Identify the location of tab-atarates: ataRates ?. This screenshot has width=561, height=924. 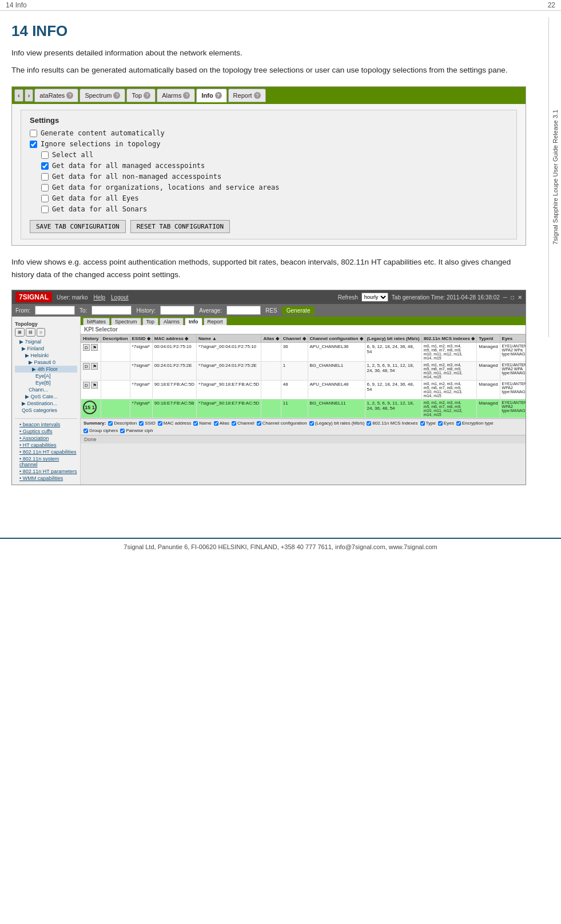
(56, 95).